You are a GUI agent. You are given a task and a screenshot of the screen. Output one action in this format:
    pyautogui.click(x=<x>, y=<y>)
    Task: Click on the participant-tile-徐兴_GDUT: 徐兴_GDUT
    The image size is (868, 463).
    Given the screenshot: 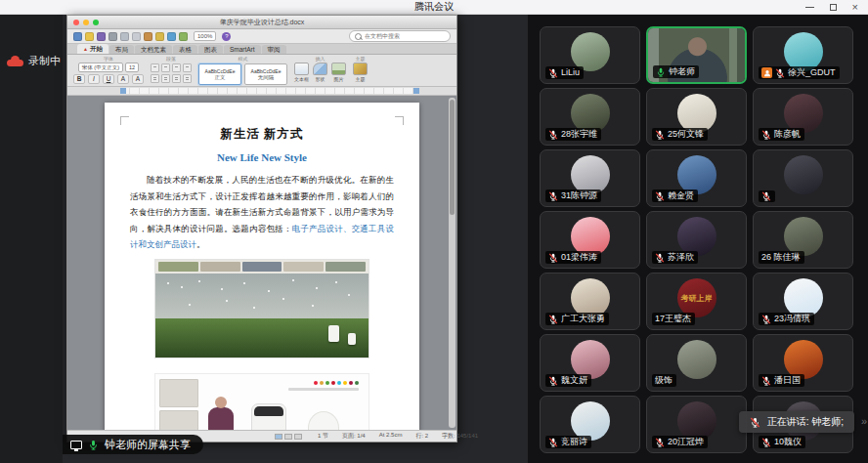 What is the action you would take?
    pyautogui.click(x=803, y=55)
    